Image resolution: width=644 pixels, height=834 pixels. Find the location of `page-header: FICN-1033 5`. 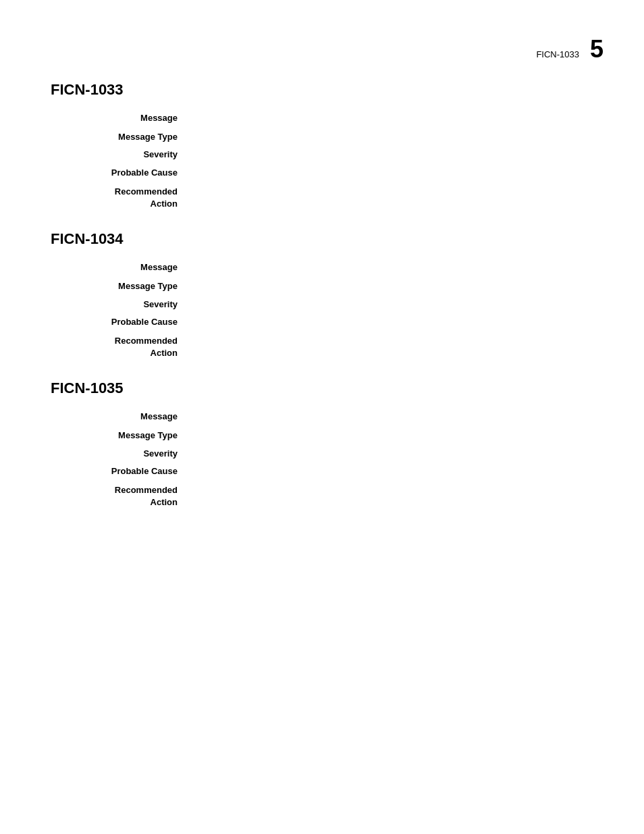

page-header: FICN-1033 5 is located at coordinates (570, 49).